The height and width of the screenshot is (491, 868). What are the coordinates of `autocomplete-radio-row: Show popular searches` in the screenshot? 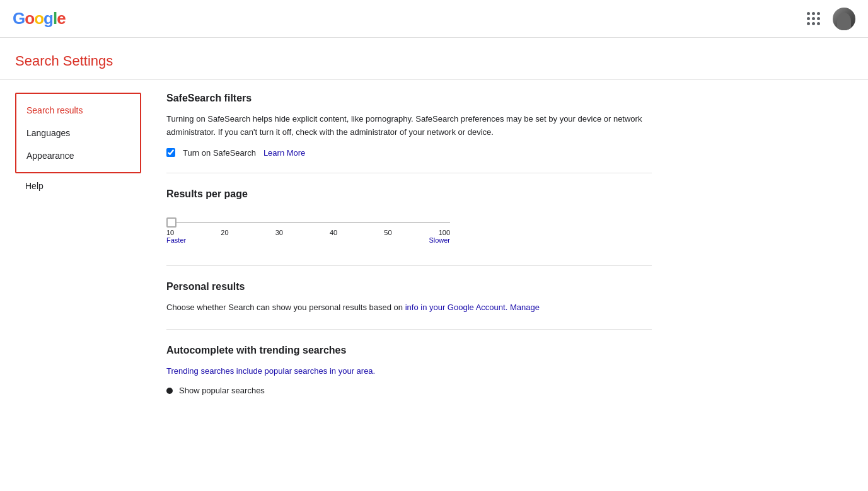 It's located at (409, 391).